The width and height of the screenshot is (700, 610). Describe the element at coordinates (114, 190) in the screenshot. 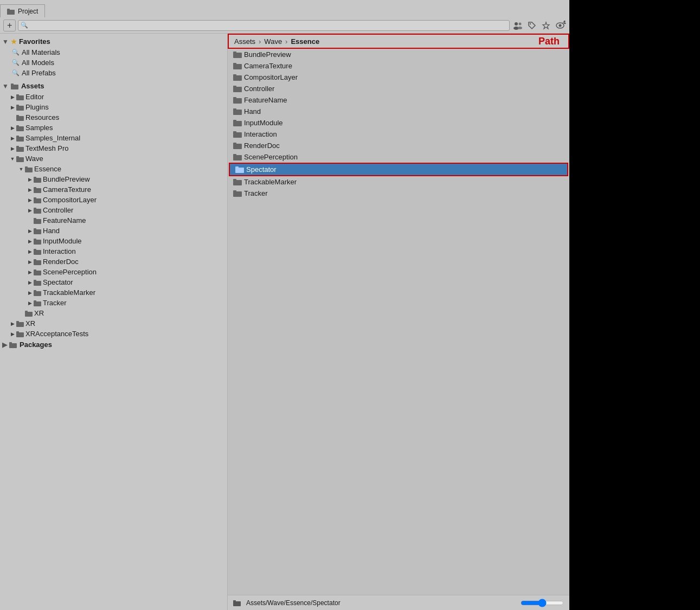

I see `tree-item-cameratexture: ▶ CameraTexture` at that location.